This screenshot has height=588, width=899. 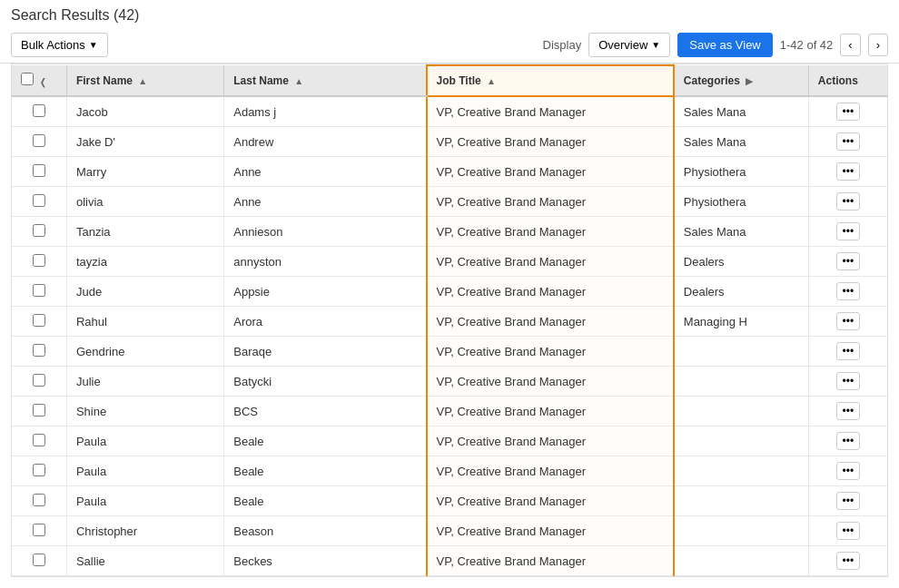 What do you see at coordinates (325, 321) in the screenshot?
I see `last-name-cell: Arora` at bounding box center [325, 321].